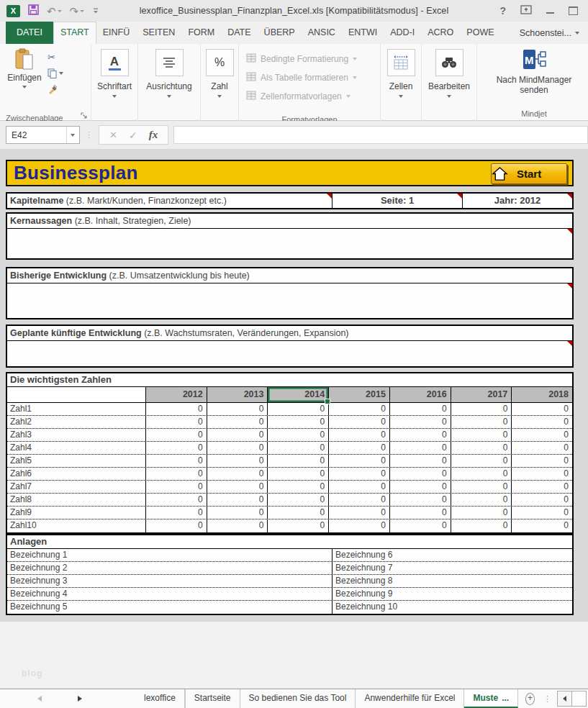  What do you see at coordinates (43, 135) in the screenshot?
I see `name-box: E42` at bounding box center [43, 135].